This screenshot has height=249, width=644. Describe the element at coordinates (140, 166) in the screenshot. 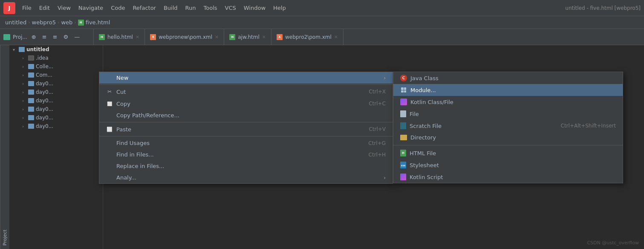

I see `ctx-label-replaceinfiles: Replace in Files...` at that location.